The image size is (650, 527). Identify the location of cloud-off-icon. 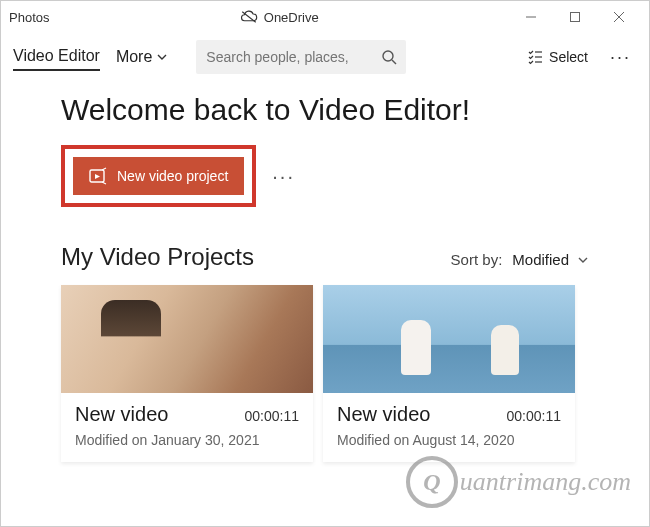
(249, 17).